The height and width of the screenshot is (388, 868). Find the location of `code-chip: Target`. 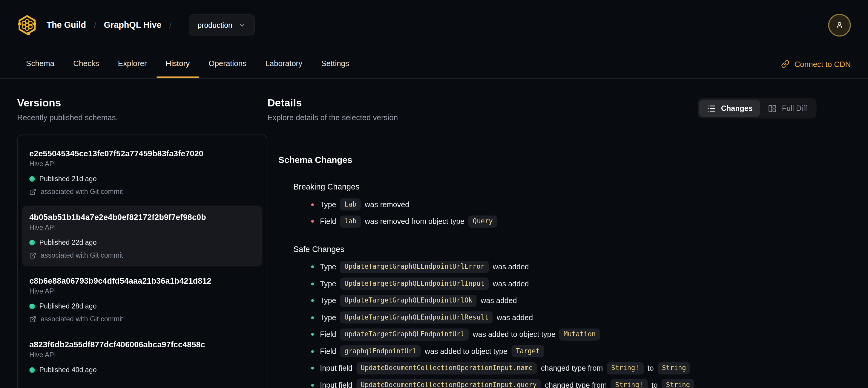

code-chip: Target is located at coordinates (528, 351).